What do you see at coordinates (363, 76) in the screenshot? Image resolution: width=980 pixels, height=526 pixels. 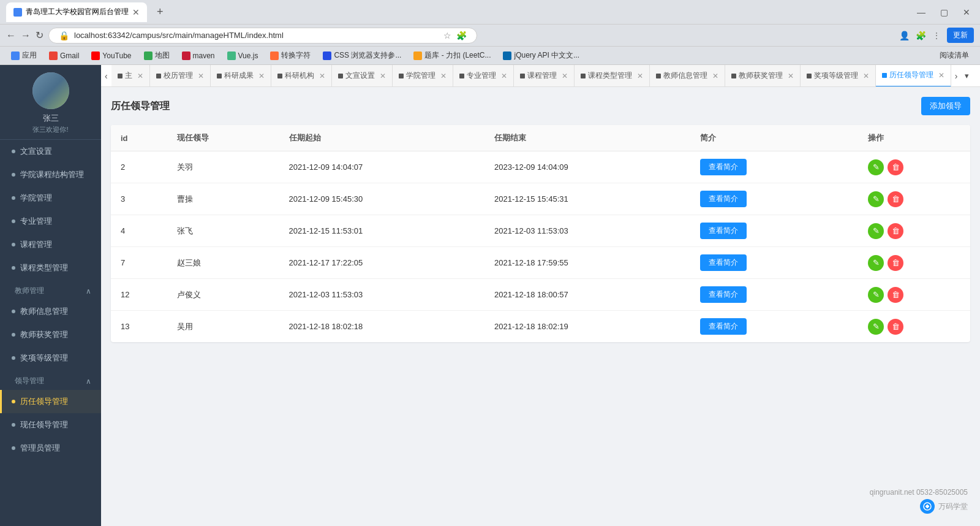 I see `tab-wenxuan: 文宣设置 ✕` at bounding box center [363, 76].